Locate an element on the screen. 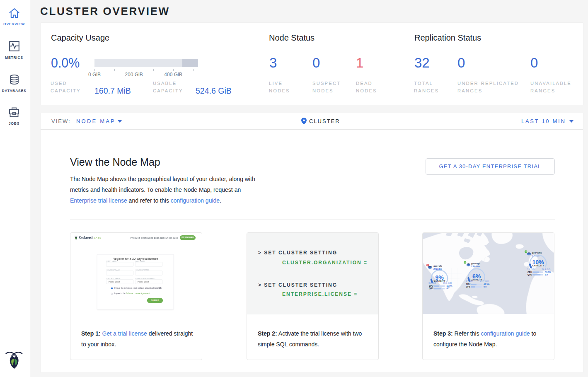  svg-text: 35.1 GiB is located at coordinates (448, 283).